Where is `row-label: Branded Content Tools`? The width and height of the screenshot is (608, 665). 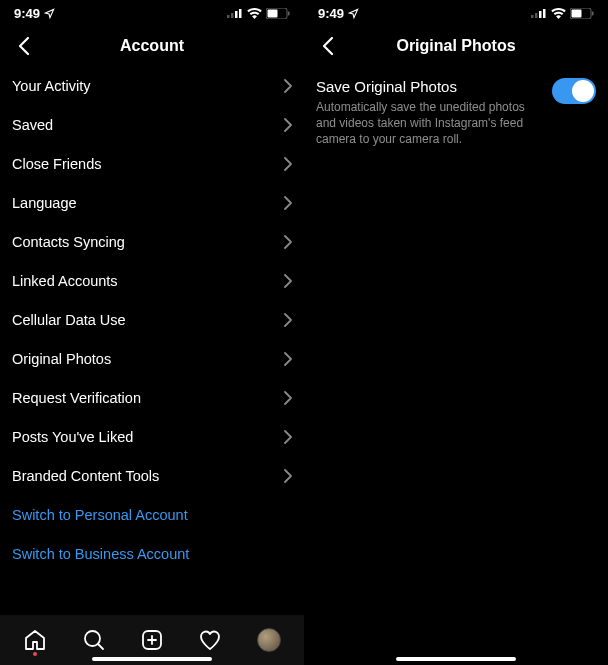 row-label: Branded Content Tools is located at coordinates (86, 476).